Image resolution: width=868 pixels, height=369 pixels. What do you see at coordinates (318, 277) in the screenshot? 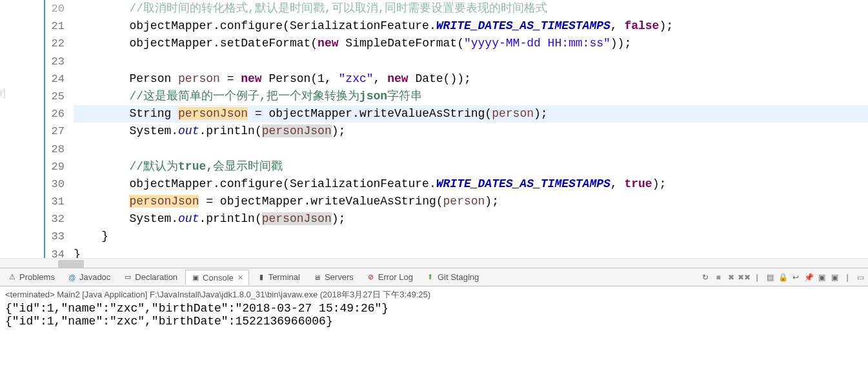
I see `servers-icon: 🖥` at bounding box center [318, 277].